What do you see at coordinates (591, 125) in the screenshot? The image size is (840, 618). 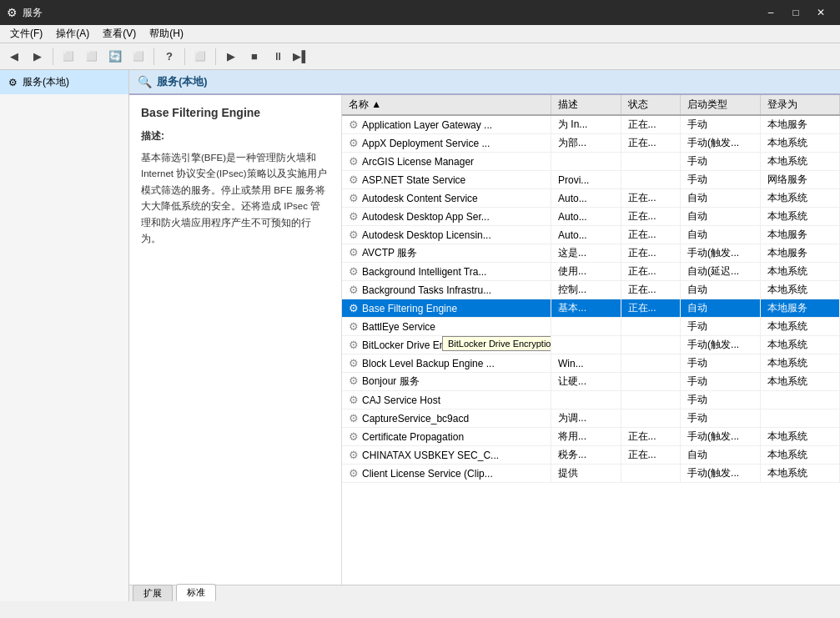 I see `table-row: ⚙Application Layer Gateway ...为 In...正在.…` at bounding box center [591, 125].